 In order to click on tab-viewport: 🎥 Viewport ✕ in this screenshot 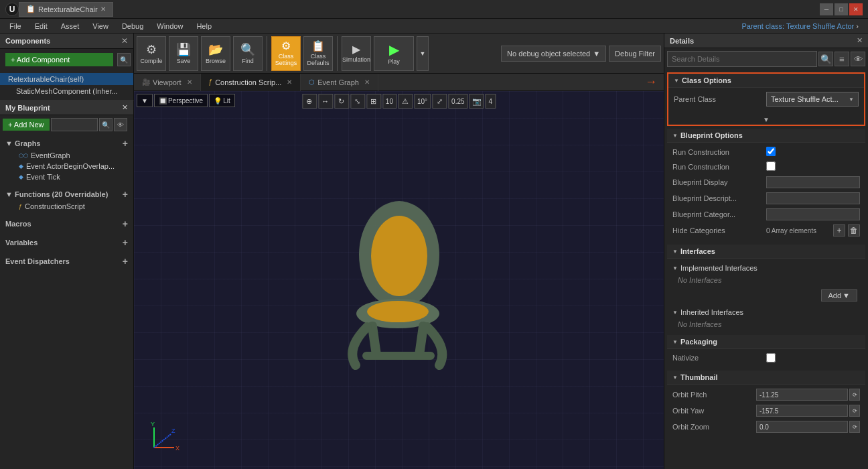, I will do `click(167, 82)`.